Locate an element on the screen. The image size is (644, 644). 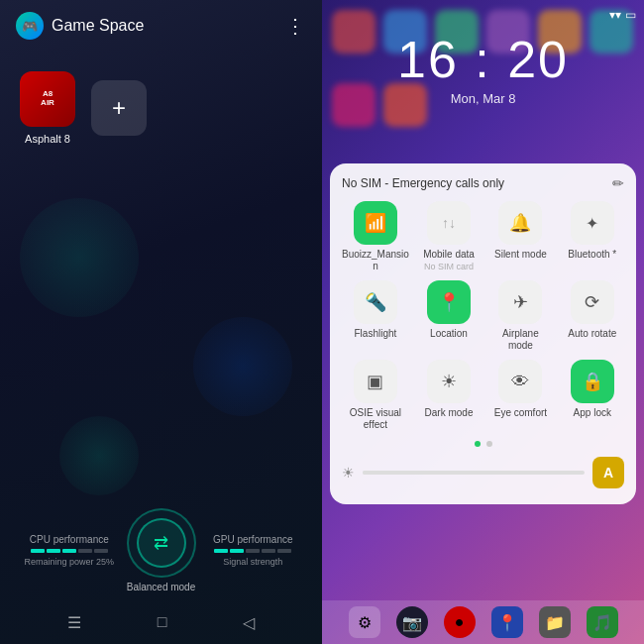
lock-icon: 🔒 is located at coordinates (592, 381).